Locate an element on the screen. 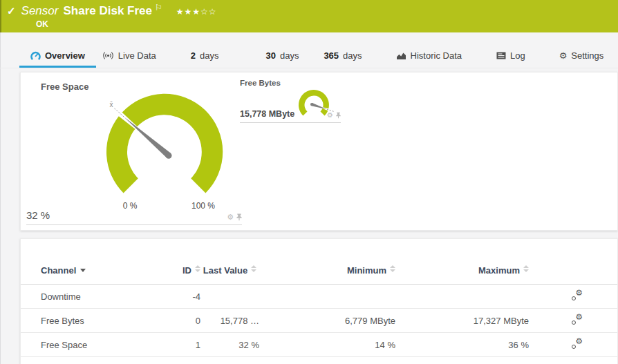  minimum-cell is located at coordinates (328, 297).